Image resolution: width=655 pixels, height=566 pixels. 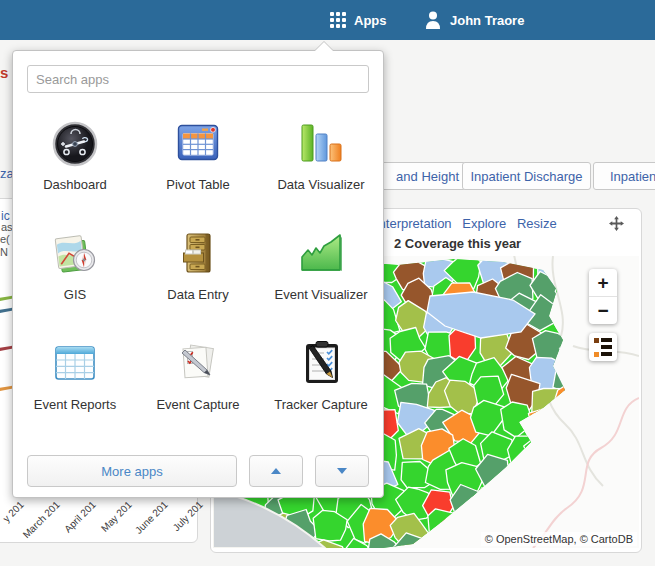 I want to click on app-label: Event Reports, so click(x=75, y=404).